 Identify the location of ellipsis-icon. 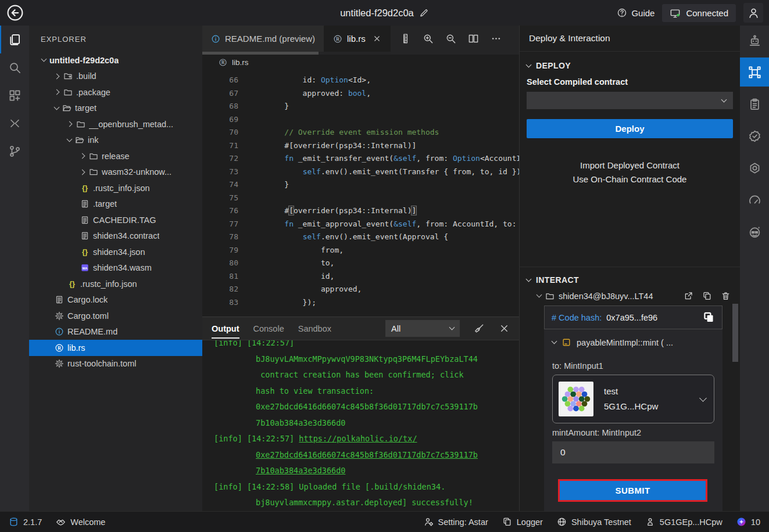
(496, 38).